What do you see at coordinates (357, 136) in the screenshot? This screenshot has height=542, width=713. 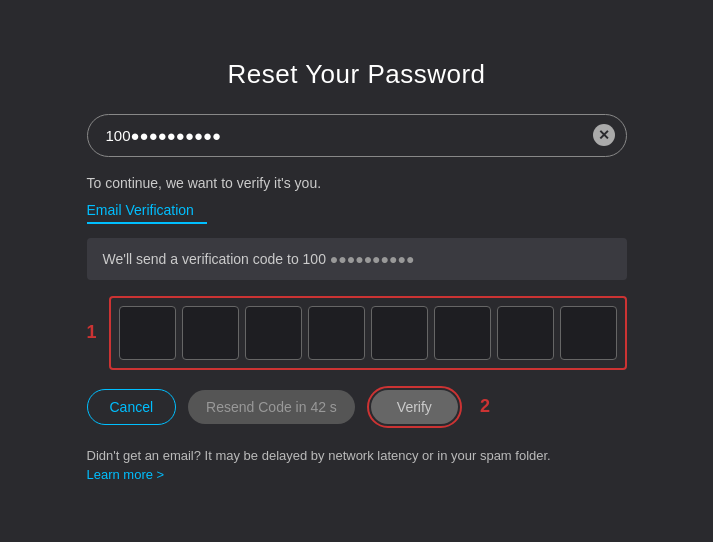 I see `email-input-wrapper: ✕` at bounding box center [357, 136].